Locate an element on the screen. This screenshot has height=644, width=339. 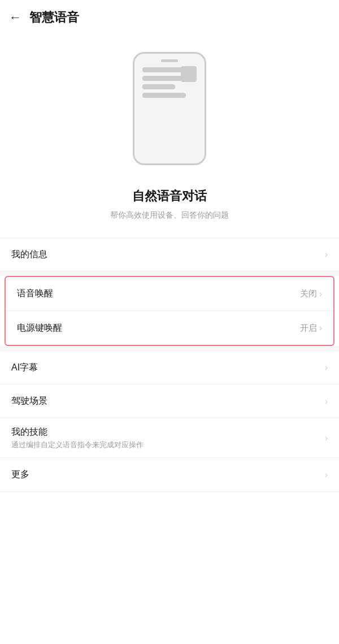
menu-item-power-wake: 电源键唤醒 开启 › is located at coordinates (169, 328).